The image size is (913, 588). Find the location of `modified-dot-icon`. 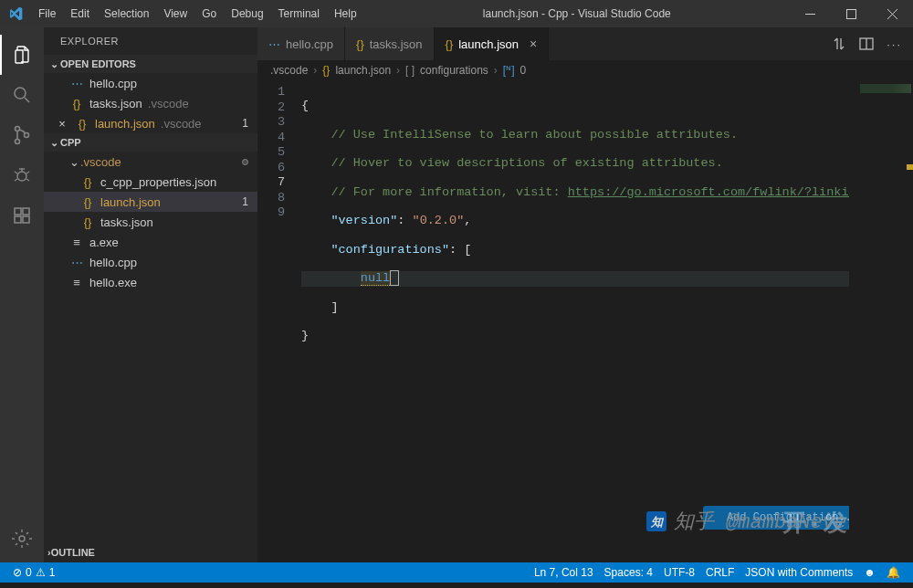

modified-dot-icon is located at coordinates (245, 163).